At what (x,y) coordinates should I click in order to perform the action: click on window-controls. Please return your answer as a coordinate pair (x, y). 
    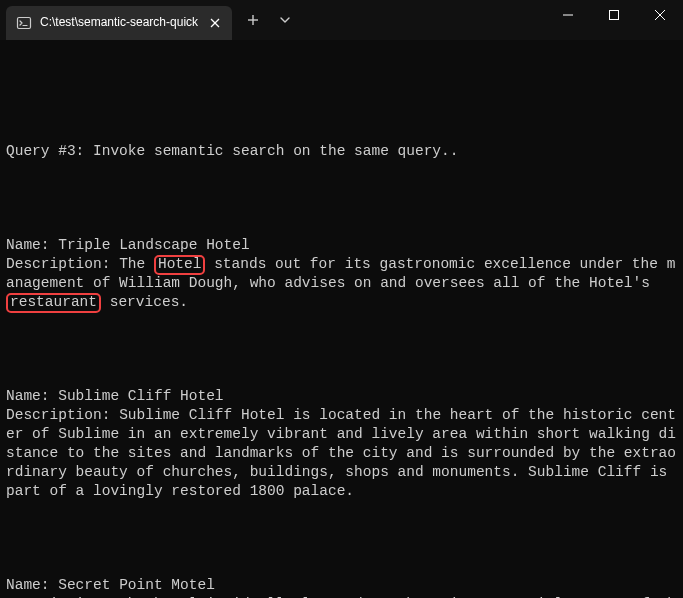
    Looking at the image, I should click on (614, 15).